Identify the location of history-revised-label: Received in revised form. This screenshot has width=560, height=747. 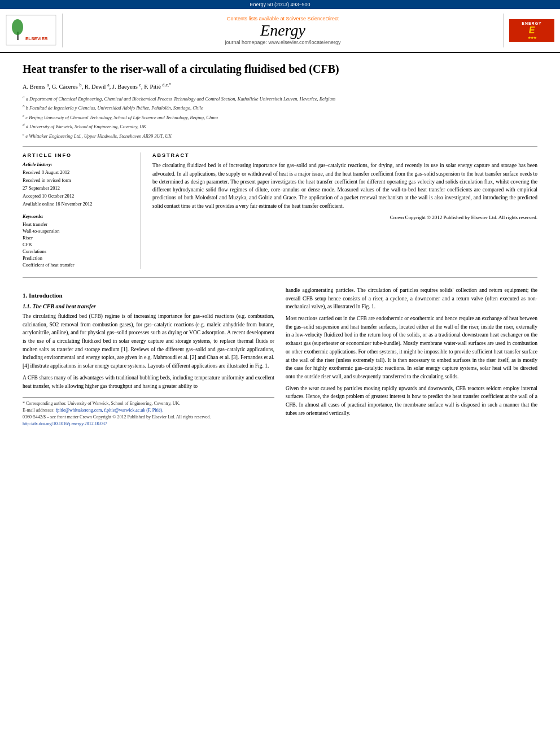
(77, 181).